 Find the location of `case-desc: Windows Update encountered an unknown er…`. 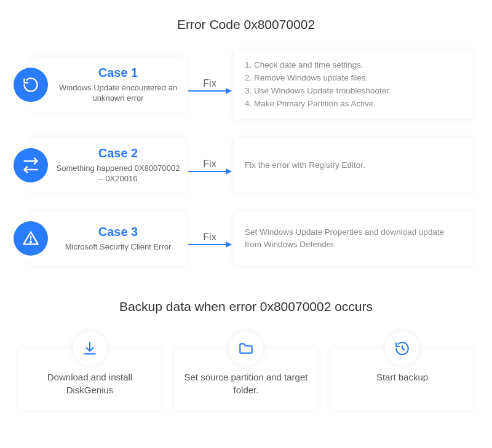

case-desc: Windows Update encountered an unknown er… is located at coordinates (118, 93).